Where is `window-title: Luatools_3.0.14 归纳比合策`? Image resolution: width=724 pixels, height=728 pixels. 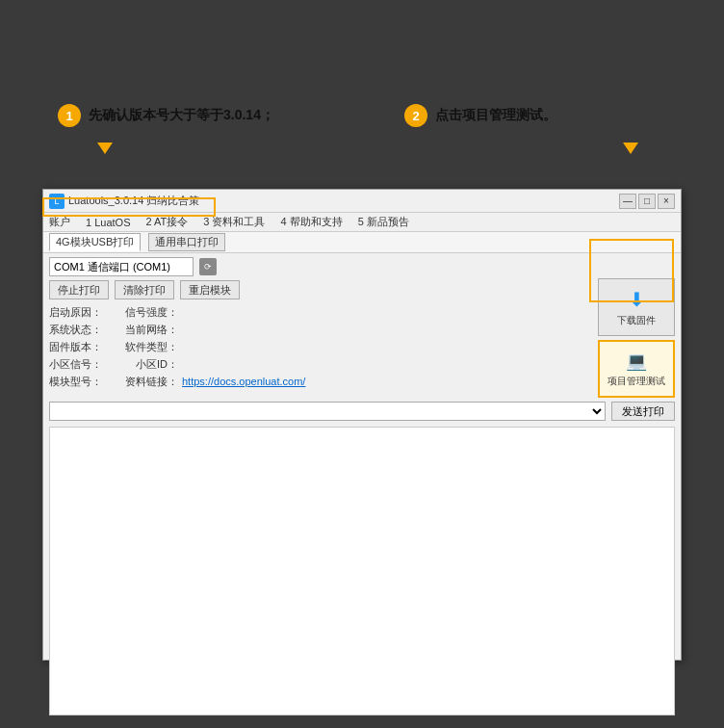 window-title: Luatools_3.0.14 归纳比合策 is located at coordinates (134, 200).